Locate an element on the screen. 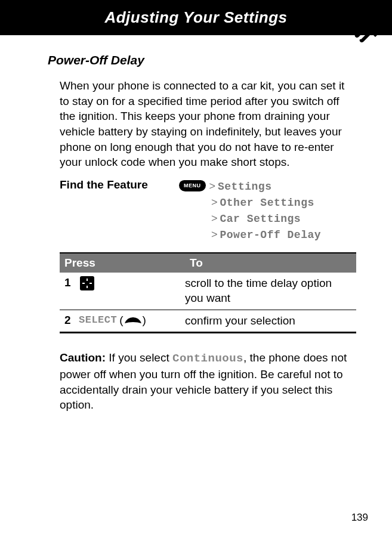  path-other-settings: Other Settings is located at coordinates (267, 203).